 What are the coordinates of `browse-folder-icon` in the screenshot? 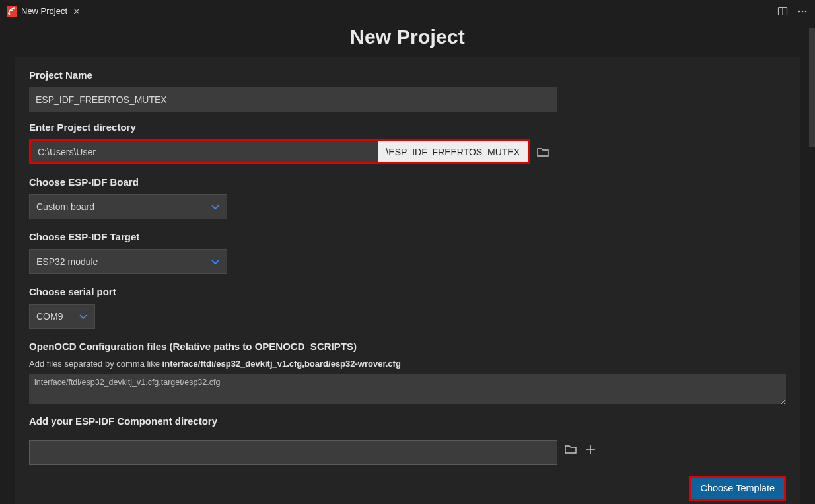 It's located at (543, 152).